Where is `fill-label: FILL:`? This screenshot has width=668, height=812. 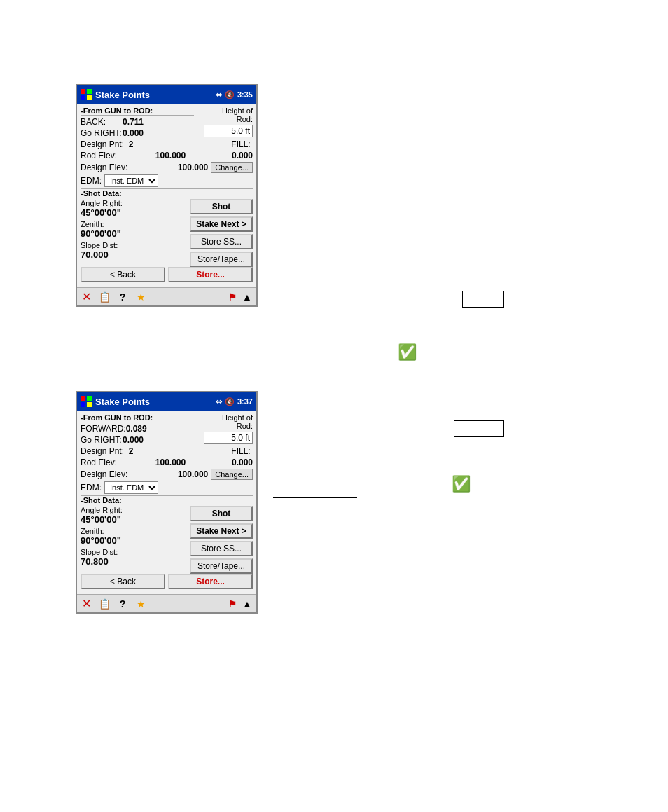 fill-label: FILL: is located at coordinates (241, 144).